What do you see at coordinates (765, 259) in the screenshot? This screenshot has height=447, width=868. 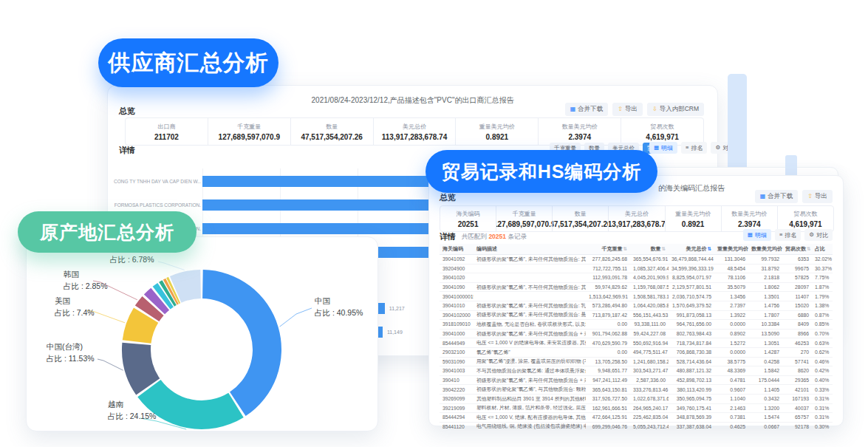 I see `table-cell: 99.7932` at bounding box center [765, 259].